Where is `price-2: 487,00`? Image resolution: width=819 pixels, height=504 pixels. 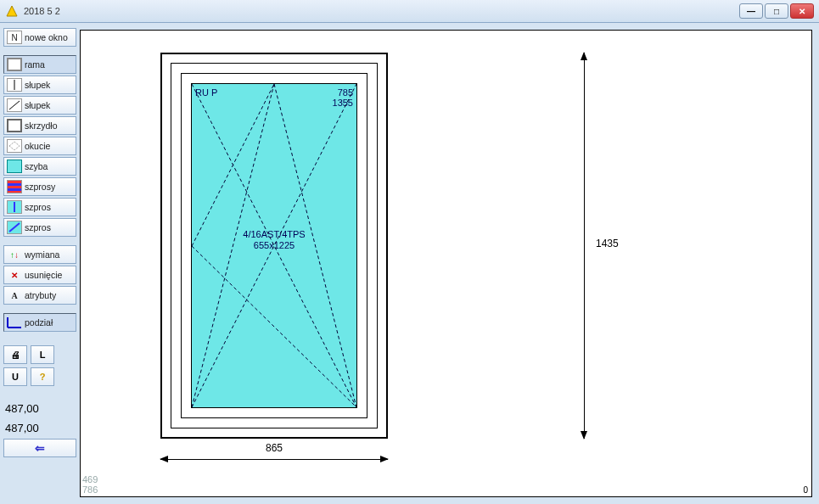
price-2: 487,00 is located at coordinates (40, 428).